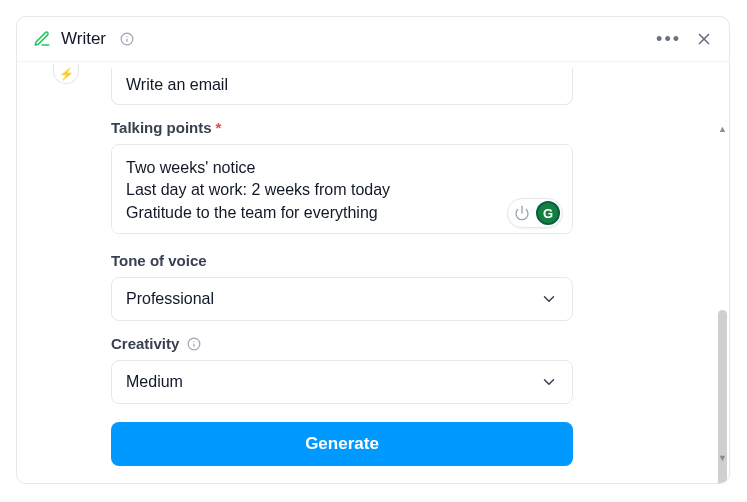 The width and height of the screenshot is (747, 502). Describe the element at coordinates (342, 178) in the screenshot. I see `talking-points-section: Talking points * G` at that location.